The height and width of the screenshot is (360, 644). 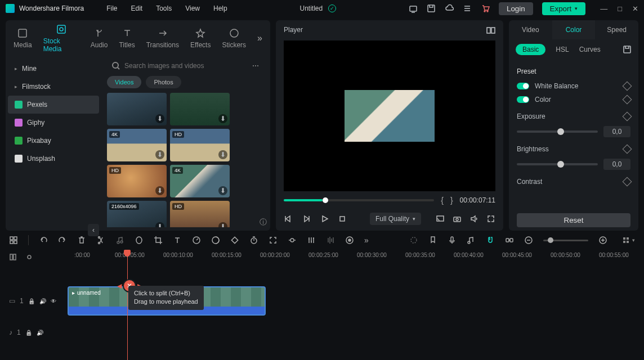 I want to click on motion-icon, so click(x=292, y=240).